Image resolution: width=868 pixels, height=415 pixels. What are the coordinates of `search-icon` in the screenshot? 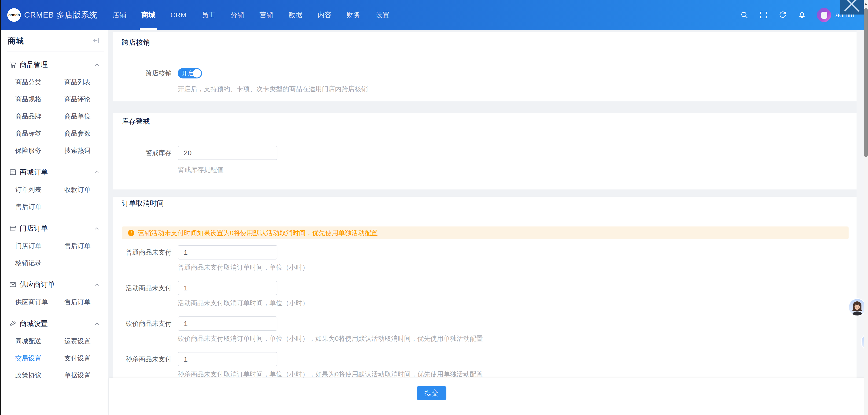 It's located at (745, 15).